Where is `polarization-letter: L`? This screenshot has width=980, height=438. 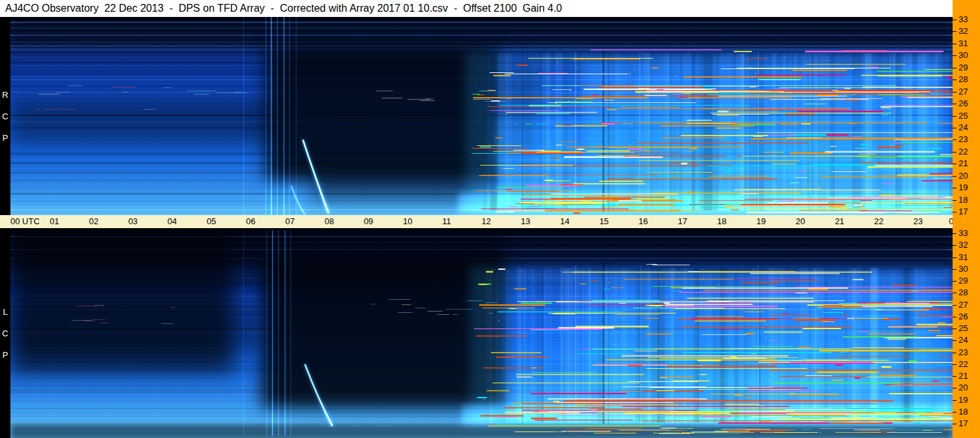 polarization-letter: L is located at coordinates (5, 312).